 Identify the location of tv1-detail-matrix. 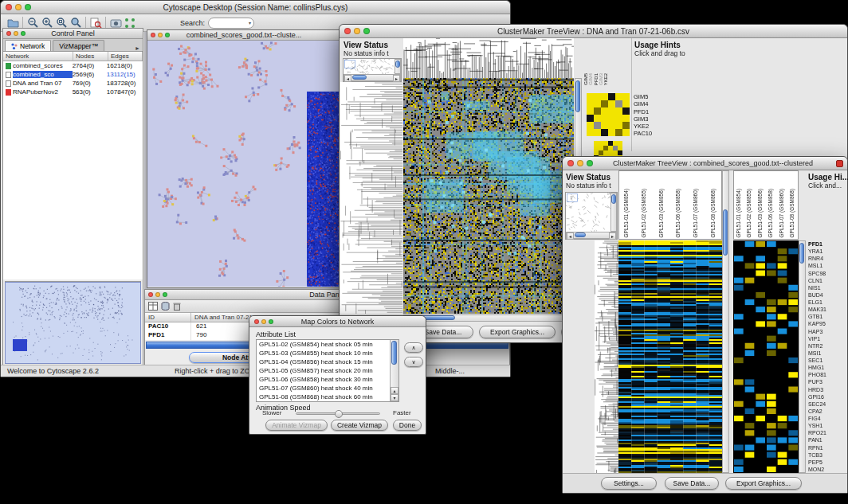
(608, 115).